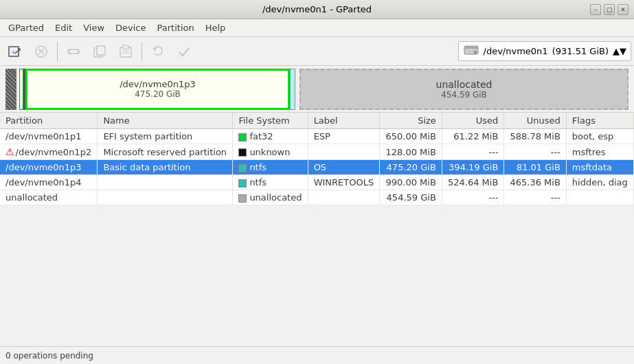  What do you see at coordinates (516, 51) in the screenshot?
I see `device-name: /dev/nvme0n1` at bounding box center [516, 51].